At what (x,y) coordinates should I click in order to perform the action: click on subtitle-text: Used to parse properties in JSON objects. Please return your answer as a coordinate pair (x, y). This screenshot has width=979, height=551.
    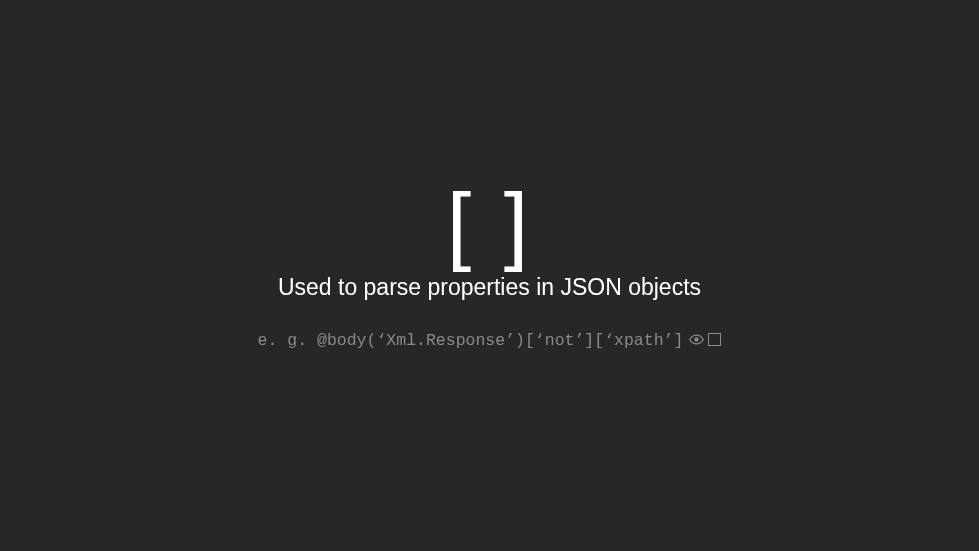
    Looking at the image, I should click on (490, 288).